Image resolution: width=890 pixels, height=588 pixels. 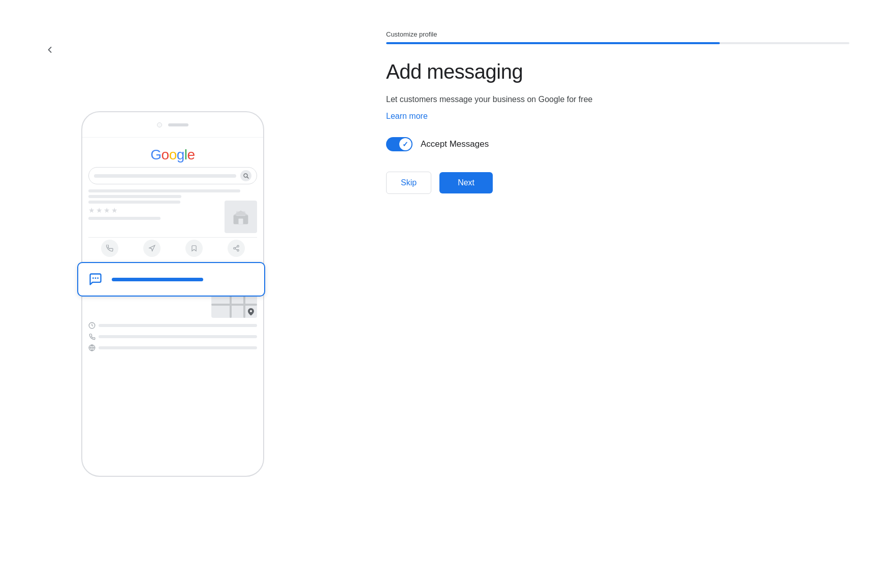 What do you see at coordinates (618, 116) in the screenshot?
I see `learn-more-link: Learn more` at bounding box center [618, 116].